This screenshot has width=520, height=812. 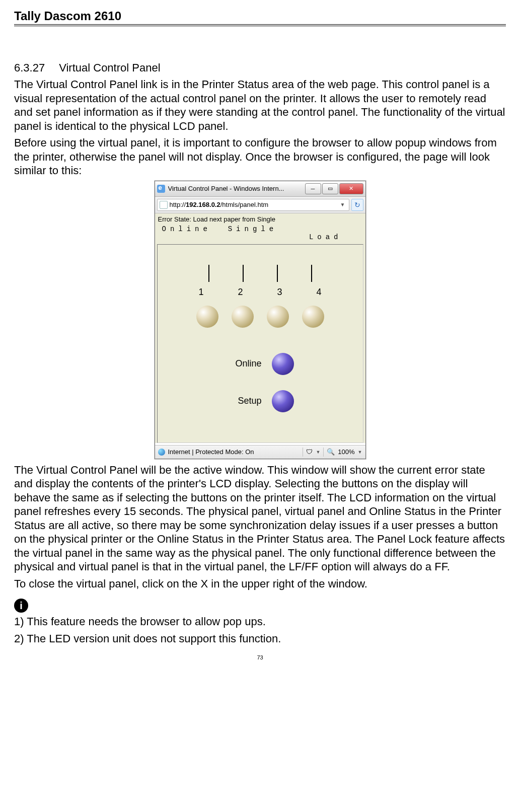 What do you see at coordinates (164, 205) in the screenshot?
I see `page-favicon-icon` at bounding box center [164, 205].